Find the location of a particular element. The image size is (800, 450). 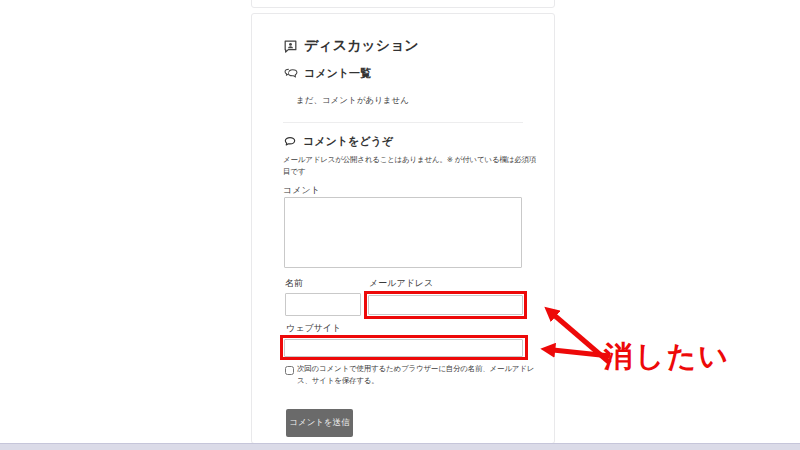

form-note-line1: メールアドレスが公開されることはありません。※ が付いている欄は必須項 is located at coordinates (410, 160).